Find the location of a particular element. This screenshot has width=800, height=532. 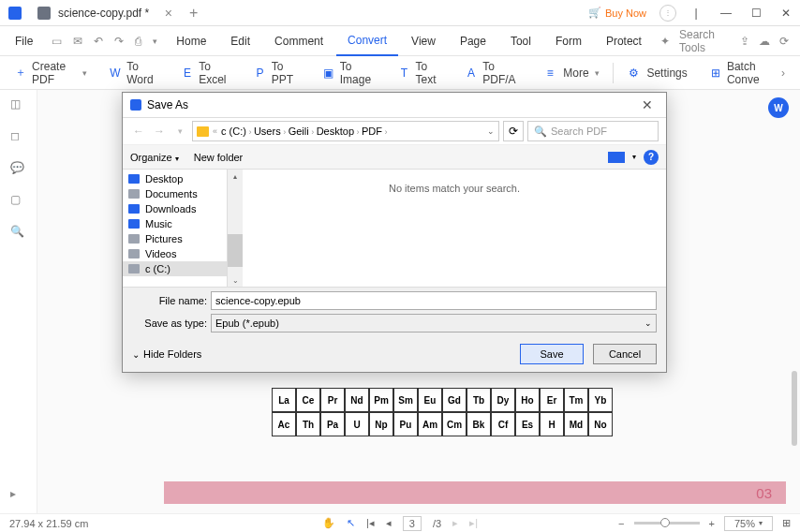

mail-icon: ✉ is located at coordinates (78, 41).